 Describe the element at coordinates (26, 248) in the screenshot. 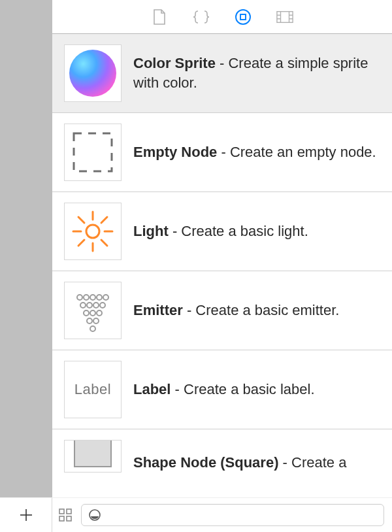

I see `left-gutter` at that location.